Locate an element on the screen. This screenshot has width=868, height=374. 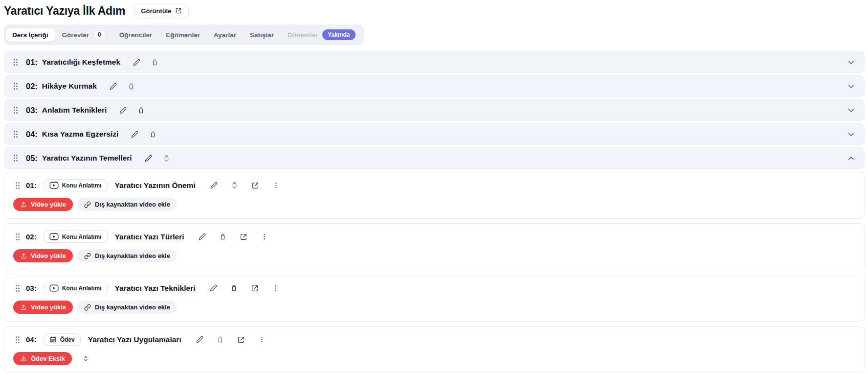
lesson-number: 01: is located at coordinates (31, 185).